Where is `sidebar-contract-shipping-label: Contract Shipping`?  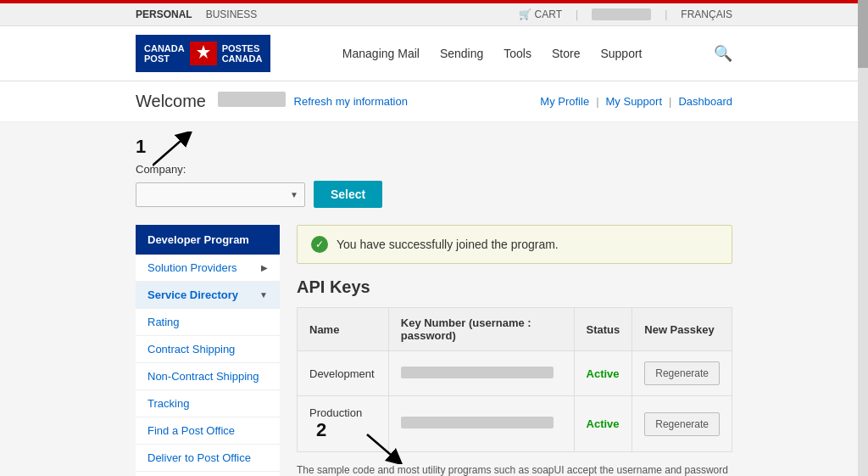
sidebar-contract-shipping-label: Contract Shipping is located at coordinates (192, 350).